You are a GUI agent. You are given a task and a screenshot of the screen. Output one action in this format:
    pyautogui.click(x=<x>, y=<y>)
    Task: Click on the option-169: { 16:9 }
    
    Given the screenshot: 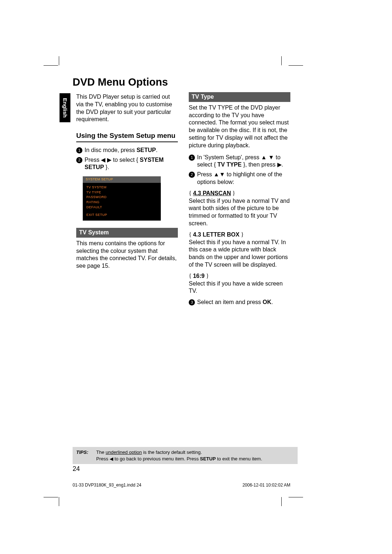 What is the action you would take?
    pyautogui.click(x=240, y=276)
    